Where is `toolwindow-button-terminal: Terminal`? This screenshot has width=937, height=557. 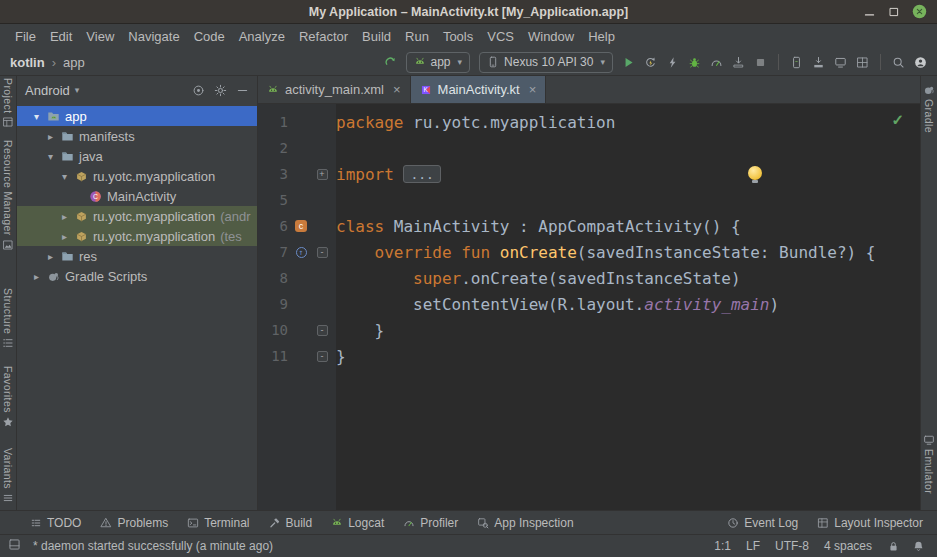
toolwindow-button-terminal: Terminal is located at coordinates (218, 523).